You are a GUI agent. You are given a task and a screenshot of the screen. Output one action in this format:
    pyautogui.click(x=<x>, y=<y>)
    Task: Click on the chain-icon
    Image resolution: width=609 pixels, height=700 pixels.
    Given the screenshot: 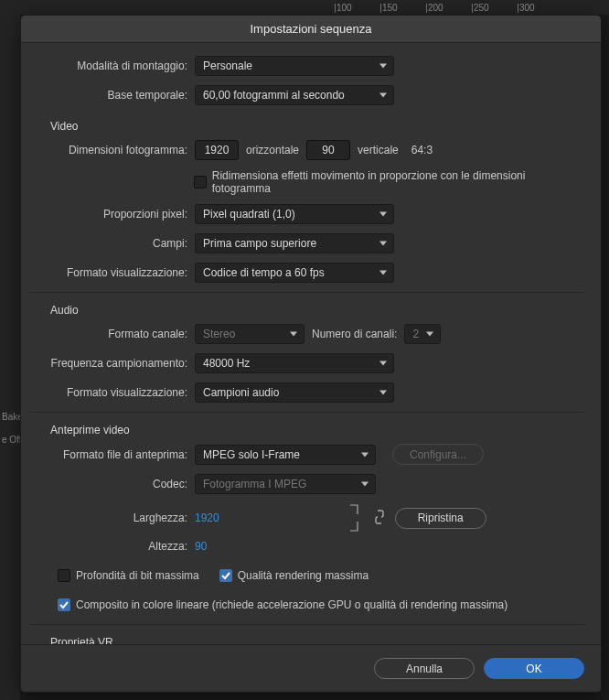 What is the action you would take?
    pyautogui.click(x=379, y=518)
    